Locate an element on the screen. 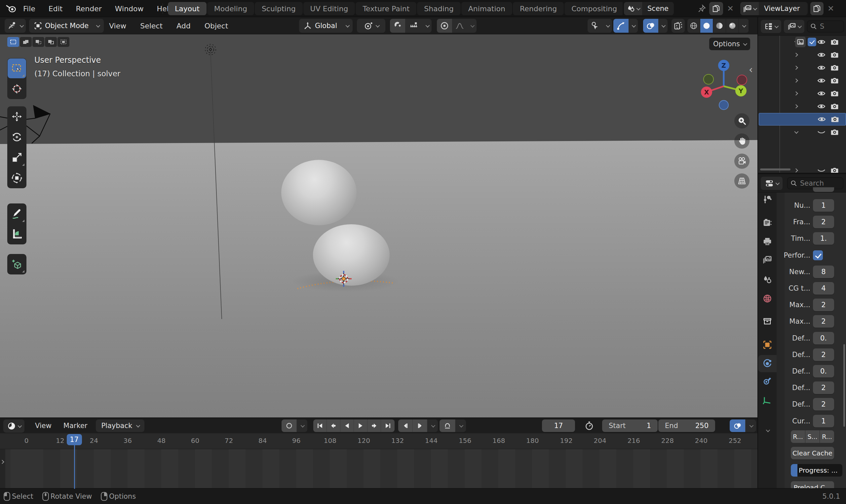 This screenshot has height=504, width=846. proportional-edit-toggle is located at coordinates (444, 26).